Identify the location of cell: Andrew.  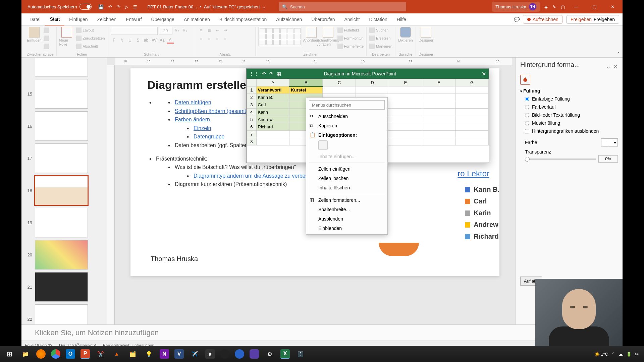
(273, 120).